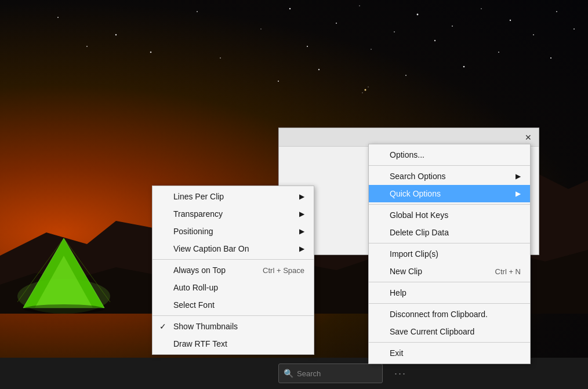 The image size is (588, 389). What do you see at coordinates (438, 314) in the screenshot?
I see `menu-item-label: Disconnect from Clipboard.` at bounding box center [438, 314].